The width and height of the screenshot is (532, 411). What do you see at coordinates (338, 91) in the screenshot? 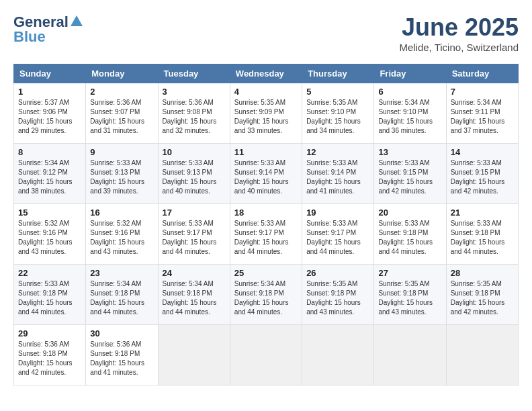
I see `day-number: 5` at bounding box center [338, 91].